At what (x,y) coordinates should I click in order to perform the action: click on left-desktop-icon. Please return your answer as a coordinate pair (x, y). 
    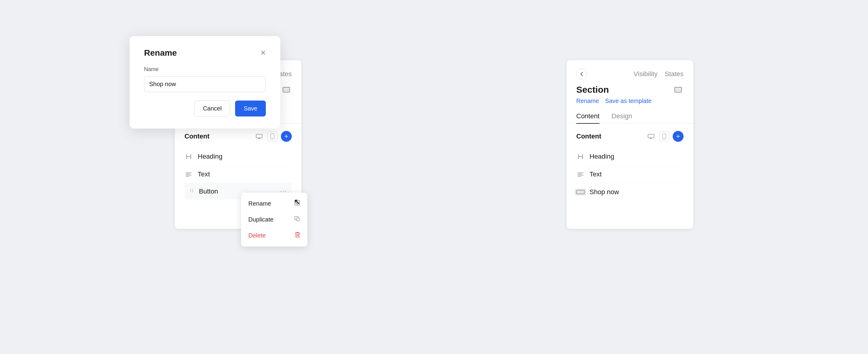
    Looking at the image, I should click on (259, 137).